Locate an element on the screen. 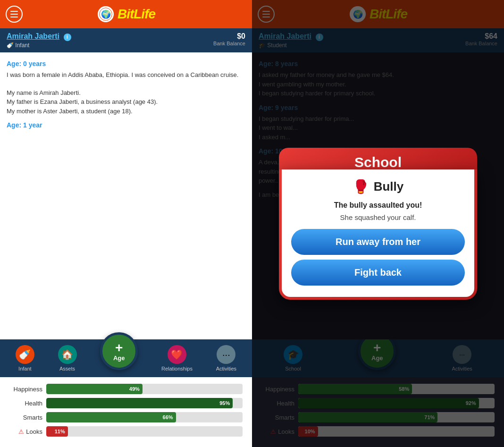  left-nav-infant: 🍼 Infant is located at coordinates (25, 358).